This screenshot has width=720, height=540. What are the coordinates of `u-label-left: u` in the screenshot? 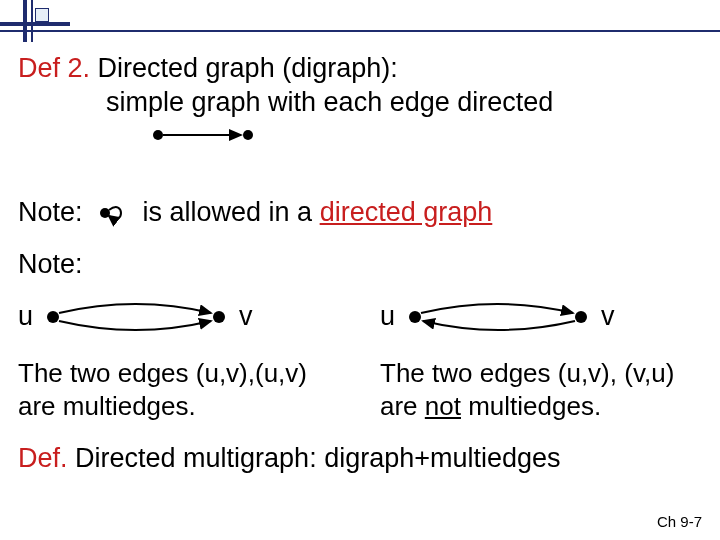 It's located at (26, 317).